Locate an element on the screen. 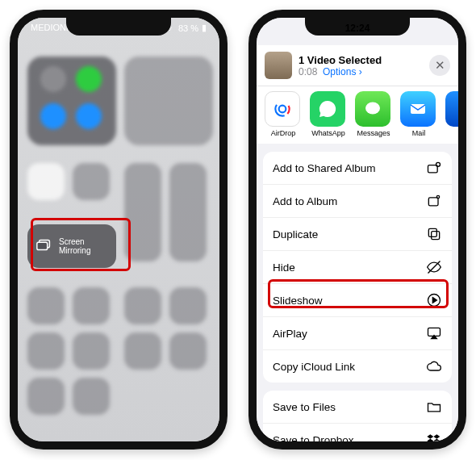 This screenshot has width=476, height=460. app-more: Fa is located at coordinates (452, 115).